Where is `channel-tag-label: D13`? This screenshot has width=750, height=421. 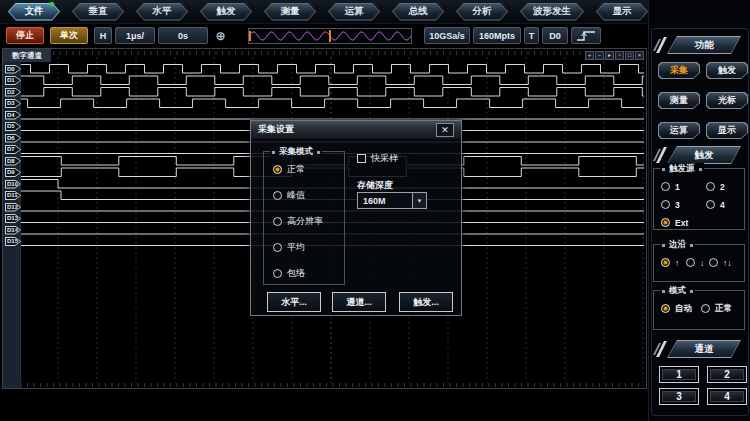
channel-tag-label: D13 is located at coordinates (13, 218).